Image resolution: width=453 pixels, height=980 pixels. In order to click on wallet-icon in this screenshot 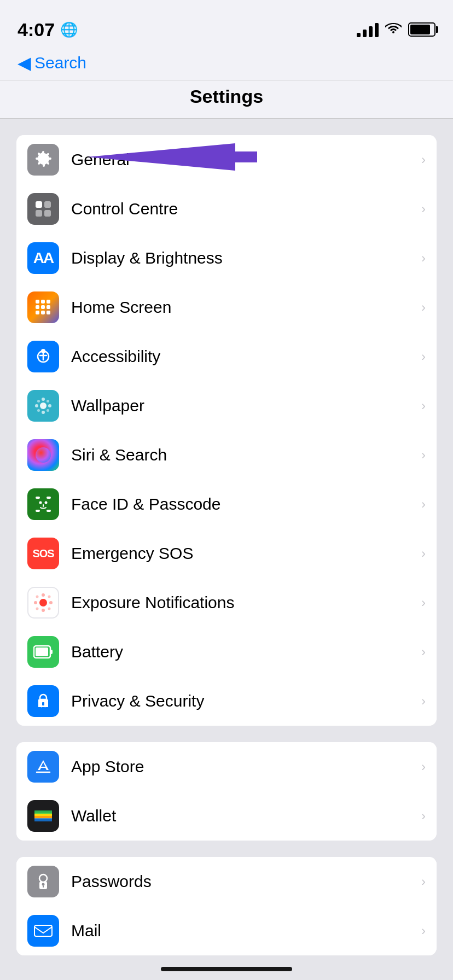, I will do `click(43, 816)`.